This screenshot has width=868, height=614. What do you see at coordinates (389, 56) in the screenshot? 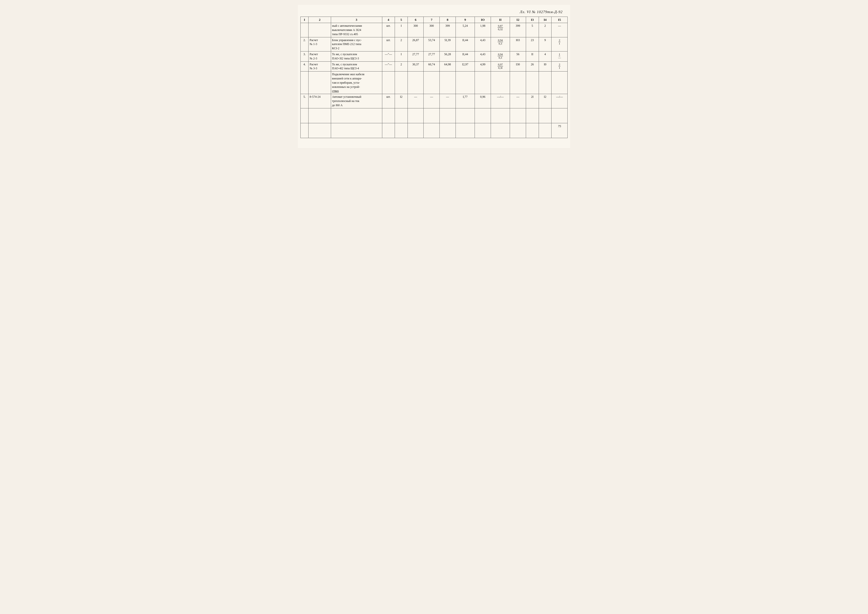
I see `cell-row3-unit: —"—` at bounding box center [389, 56].